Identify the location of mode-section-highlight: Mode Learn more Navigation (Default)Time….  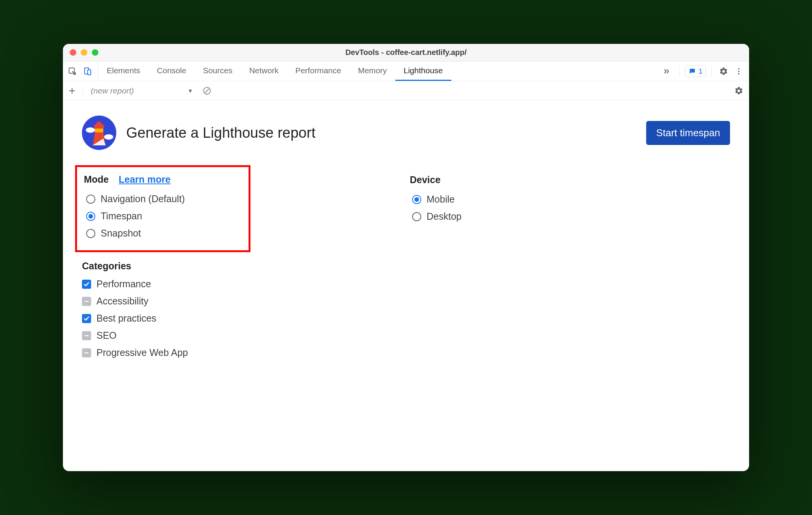
(163, 209).